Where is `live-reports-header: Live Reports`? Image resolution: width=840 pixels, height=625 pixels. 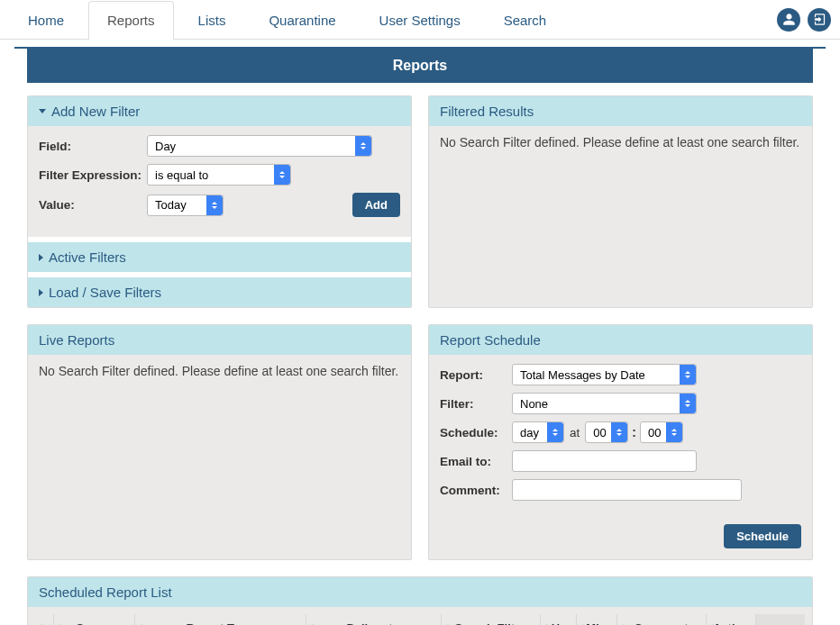
live-reports-header: Live Reports is located at coordinates (220, 340).